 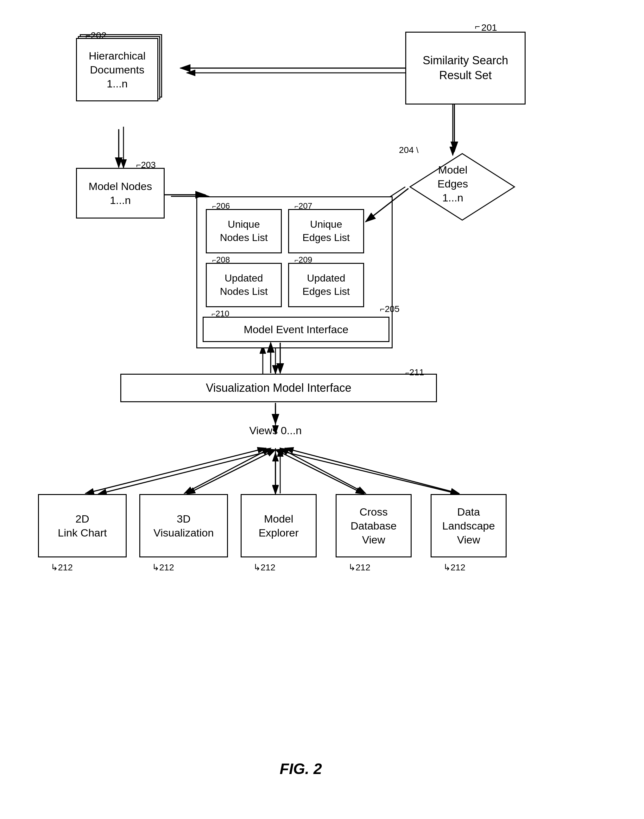 What do you see at coordinates (121, 193) in the screenshot?
I see `model-nodes-box: Model Nodes1...n` at bounding box center [121, 193].